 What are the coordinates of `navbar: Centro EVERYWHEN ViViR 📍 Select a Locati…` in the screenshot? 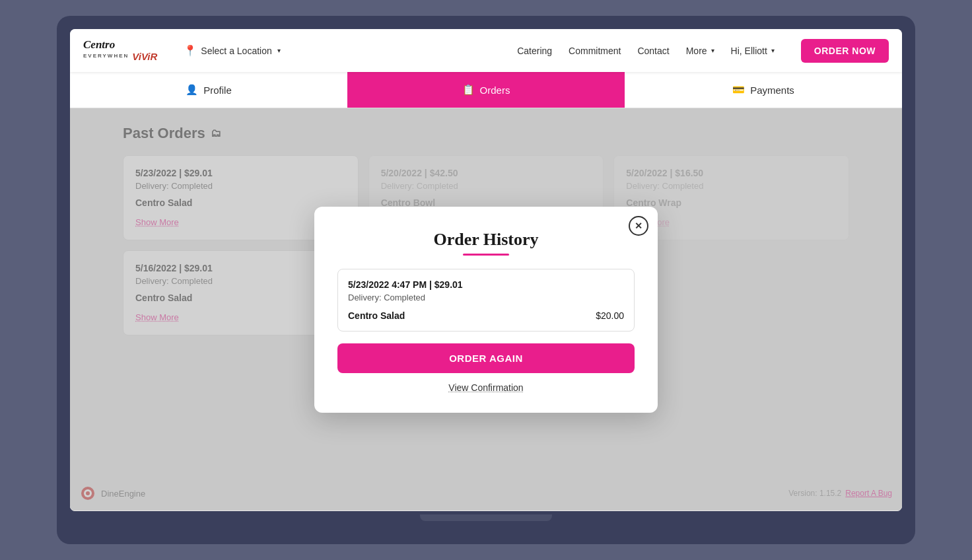 It's located at (486, 50).